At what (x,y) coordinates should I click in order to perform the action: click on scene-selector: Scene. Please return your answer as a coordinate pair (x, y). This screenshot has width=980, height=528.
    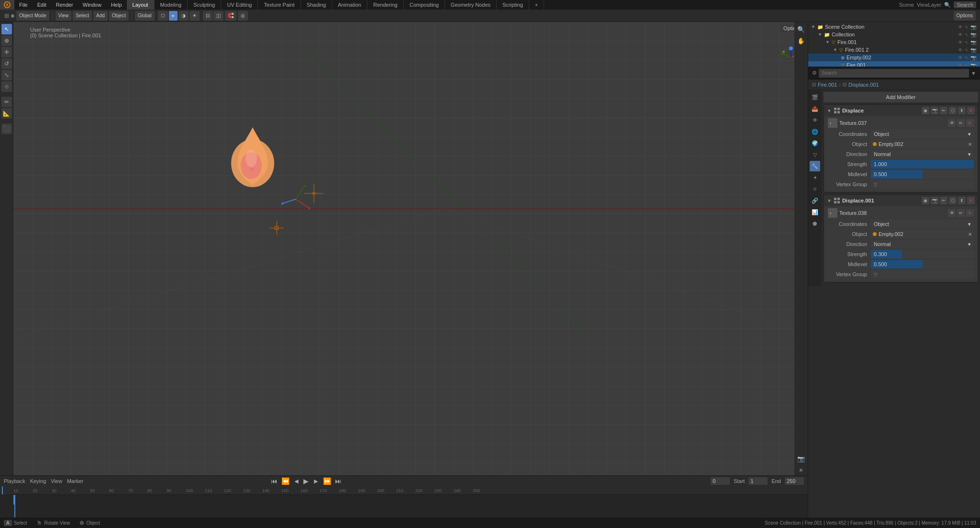
    Looking at the image, I should click on (906, 5).